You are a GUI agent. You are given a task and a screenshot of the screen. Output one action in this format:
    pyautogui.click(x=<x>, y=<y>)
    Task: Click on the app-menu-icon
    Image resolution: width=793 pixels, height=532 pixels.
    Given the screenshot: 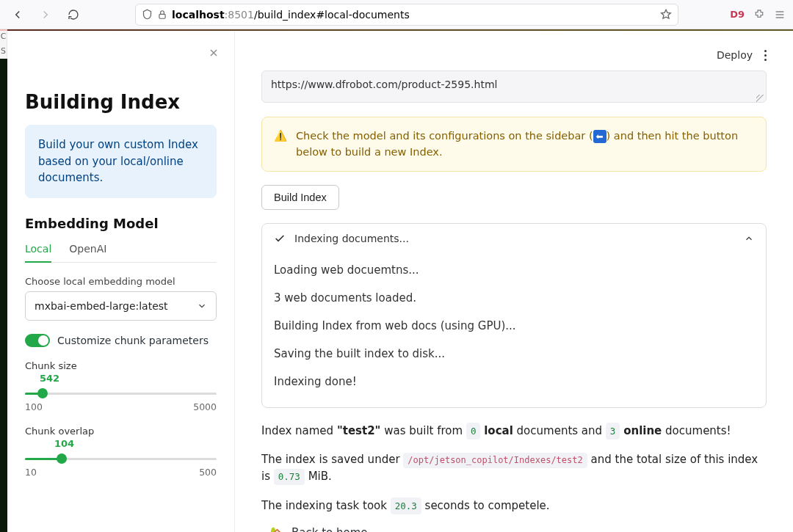 What is the action you would take?
    pyautogui.click(x=780, y=15)
    